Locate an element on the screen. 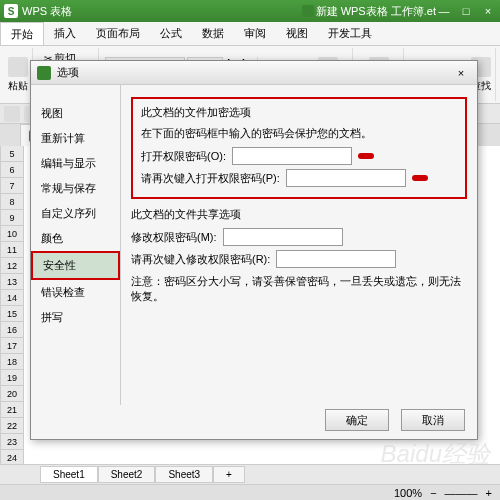 The width and height of the screenshot is (500, 500). window-buttons: — □ × is located at coordinates (466, 11).